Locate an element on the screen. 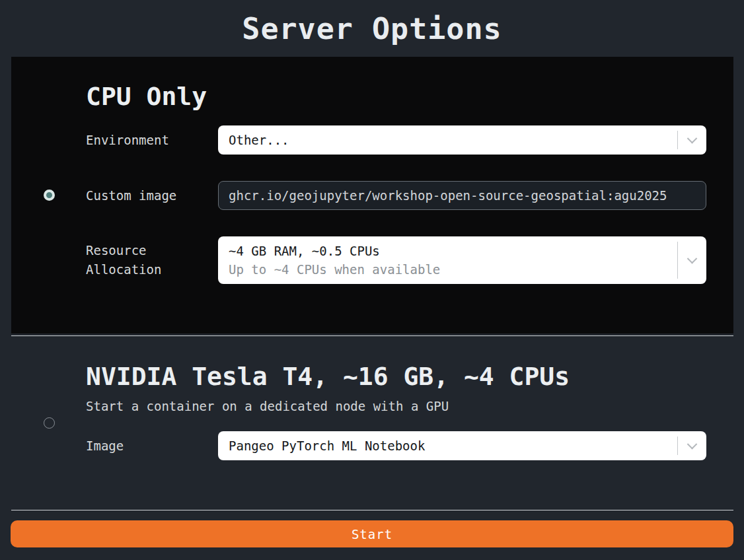  environment-select: Other... is located at coordinates (463, 140).